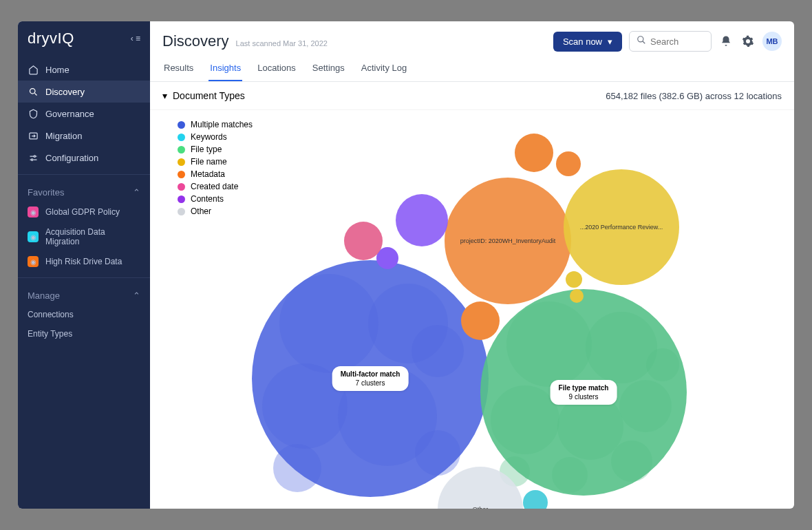 The image size is (812, 530). What do you see at coordinates (72, 158) in the screenshot?
I see `nav-label: Configuration` at bounding box center [72, 158].